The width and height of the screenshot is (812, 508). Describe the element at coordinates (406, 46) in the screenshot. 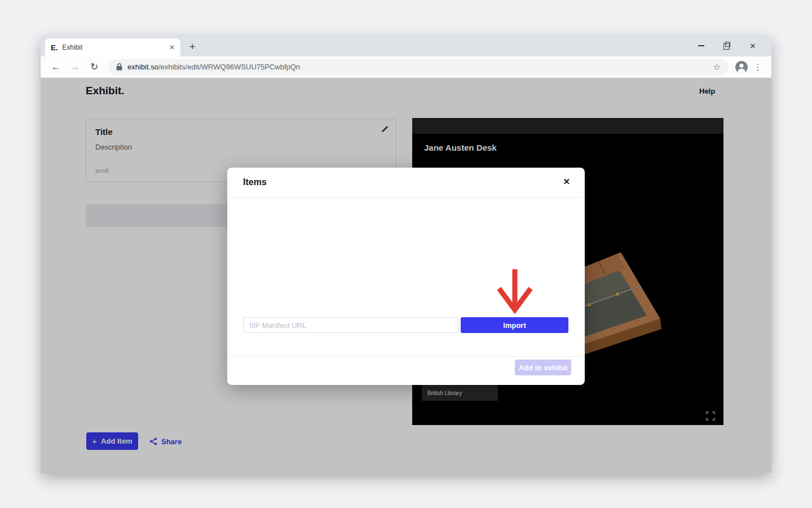

I see `browser-tab-bar: E. Exhibit ✕ + ✕` at that location.